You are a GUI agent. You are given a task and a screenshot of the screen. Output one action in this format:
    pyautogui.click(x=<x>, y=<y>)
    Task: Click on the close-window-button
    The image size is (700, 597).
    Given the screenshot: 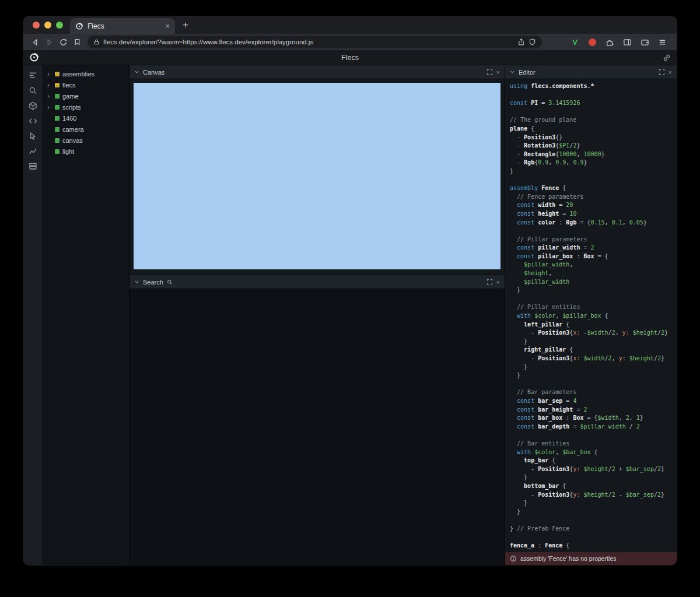 What is the action you would take?
    pyautogui.click(x=36, y=25)
    